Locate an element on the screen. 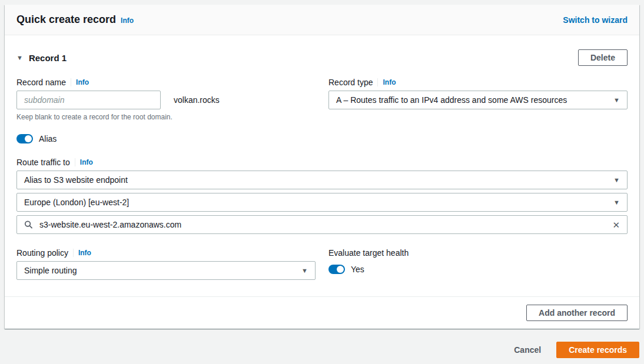  record-name-label-row: Record name Info is located at coordinates (166, 82).